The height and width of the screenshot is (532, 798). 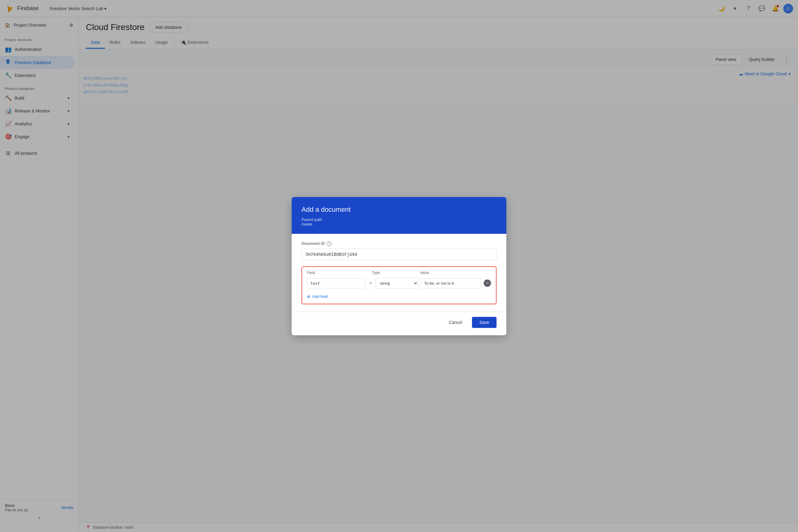 What do you see at coordinates (399, 266) in the screenshot?
I see `add-document-modal: Add a document Parent path /notes Docume…` at bounding box center [399, 266].